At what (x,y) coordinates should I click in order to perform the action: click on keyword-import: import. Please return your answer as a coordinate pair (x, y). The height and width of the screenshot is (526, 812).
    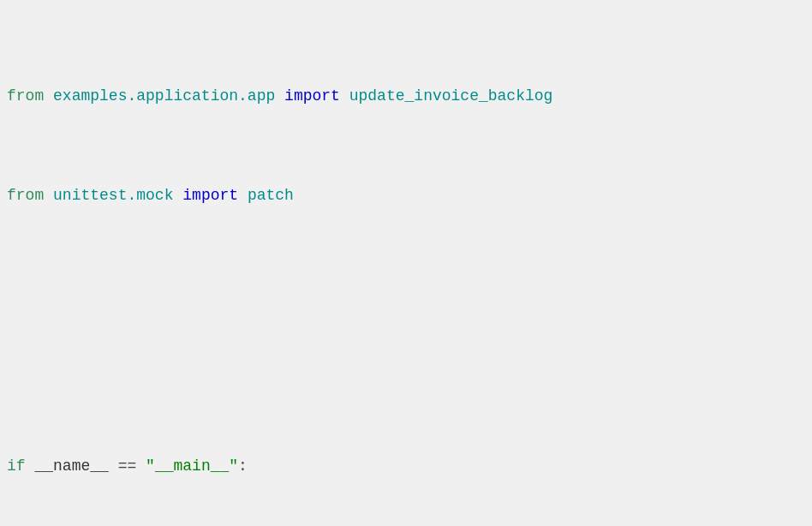
    Looking at the image, I should click on (312, 96).